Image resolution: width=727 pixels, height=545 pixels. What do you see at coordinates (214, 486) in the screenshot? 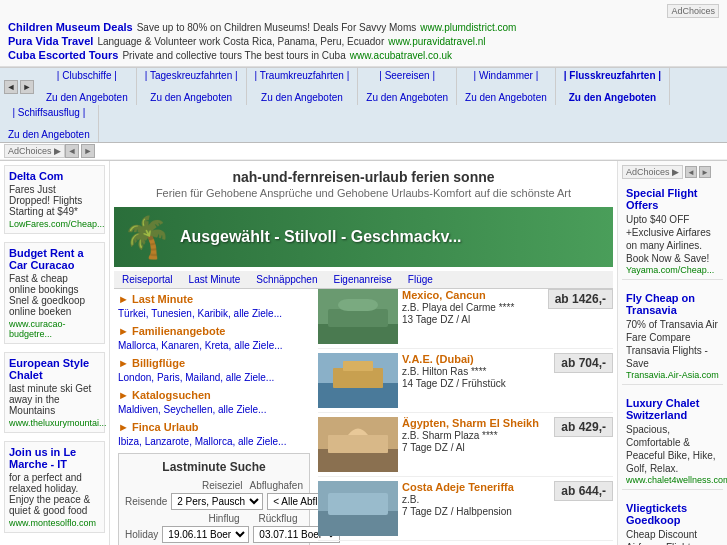
I see `form-col-labels: Reiseziel Abflughafen` at bounding box center [214, 486].